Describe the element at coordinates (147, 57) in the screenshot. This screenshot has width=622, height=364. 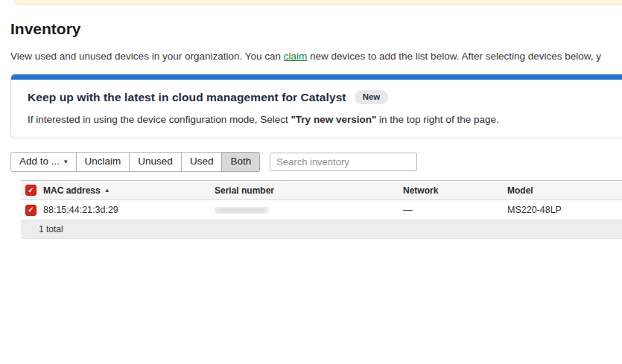
I see `intro-text-before: View used and unused devices in your org…` at that location.